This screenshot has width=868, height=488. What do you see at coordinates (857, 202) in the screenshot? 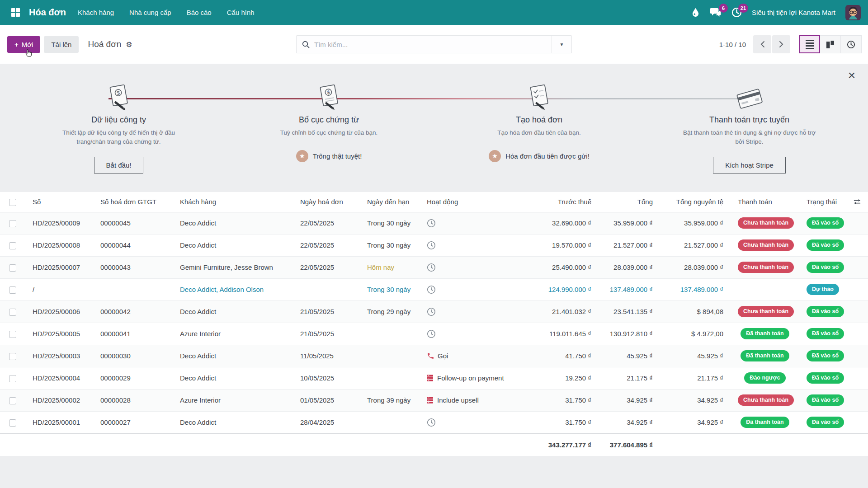
I see `optional-columns-icon` at bounding box center [857, 202].